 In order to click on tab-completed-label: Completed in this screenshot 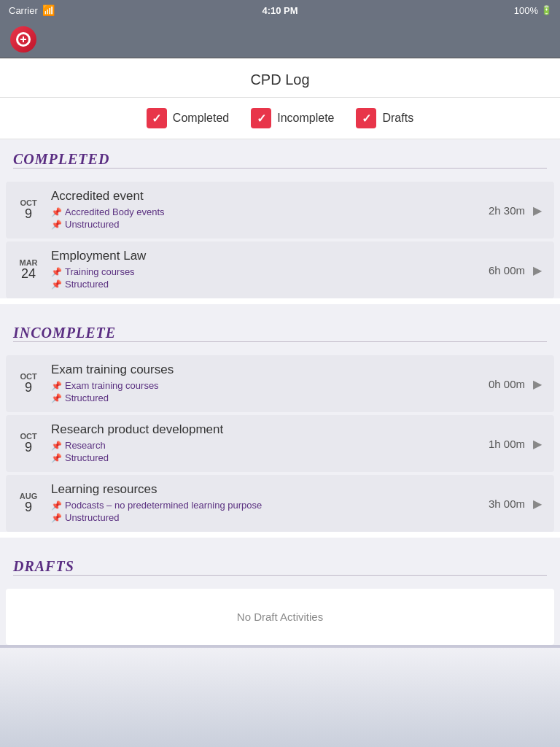, I will do `click(201, 118)`.